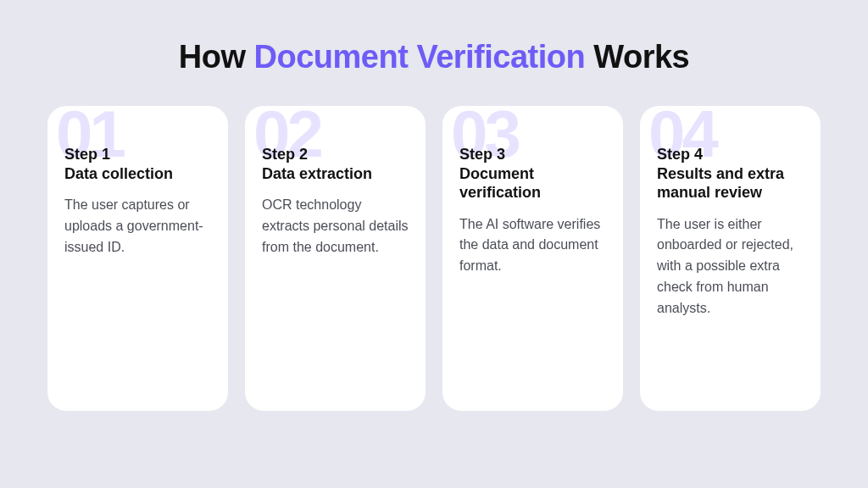 The width and height of the screenshot is (868, 488). Describe the element at coordinates (336, 175) in the screenshot. I see `step-title: Data extraction` at that location.